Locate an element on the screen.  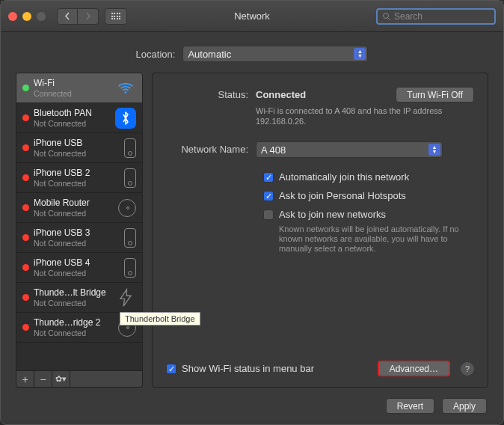
service-thunderbolt-bridge: Thunde…lt Bridge Not Connected is located at coordinates (79, 298).